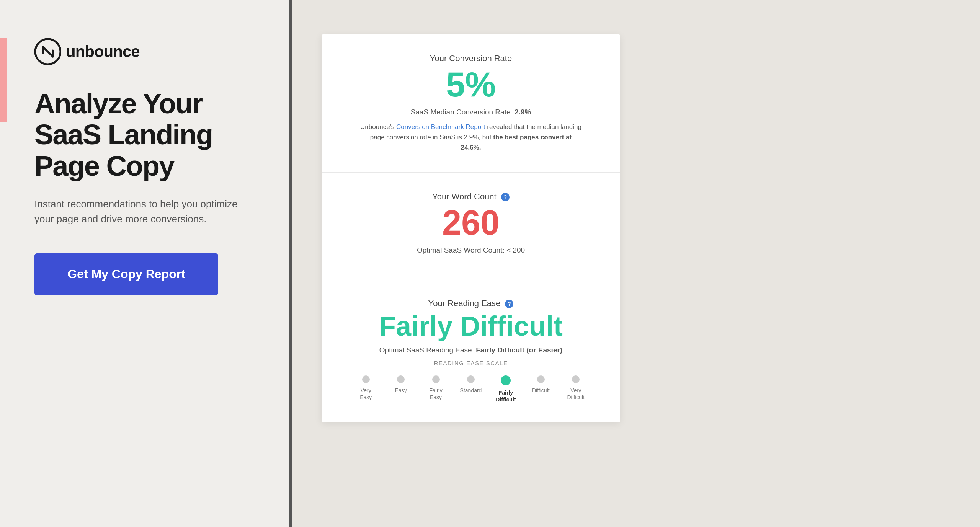 The width and height of the screenshot is (980, 527). What do you see at coordinates (519, 350) in the screenshot?
I see `reading-ease-note-value: Fairly Difficult (or Easier)` at bounding box center [519, 350].